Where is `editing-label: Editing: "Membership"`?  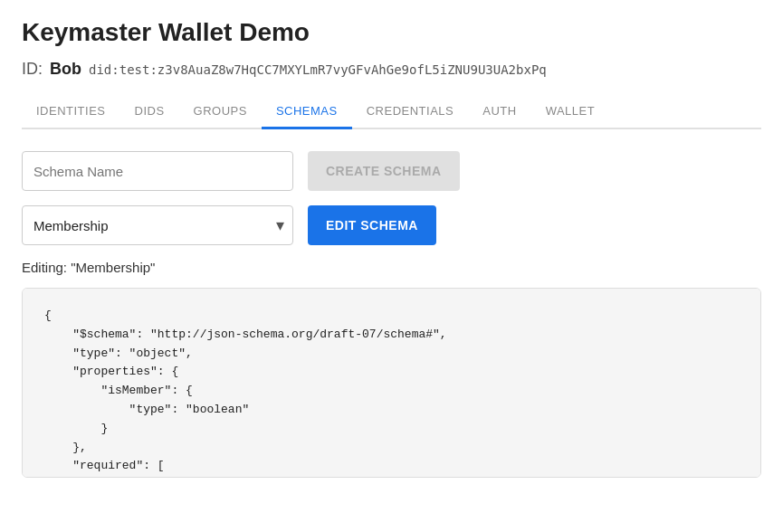
editing-label: Editing: "Membership" is located at coordinates (391, 268).